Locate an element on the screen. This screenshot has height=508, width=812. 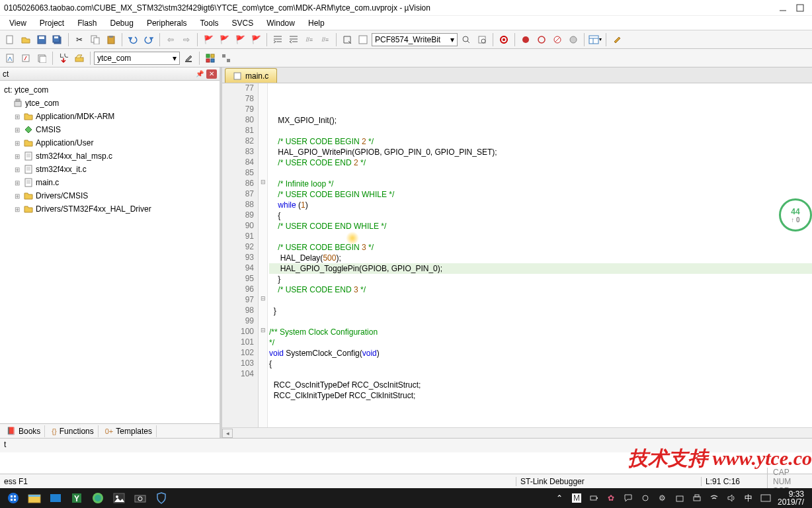
panel-tab-books: 📕Books is located at coordinates (24, 431).